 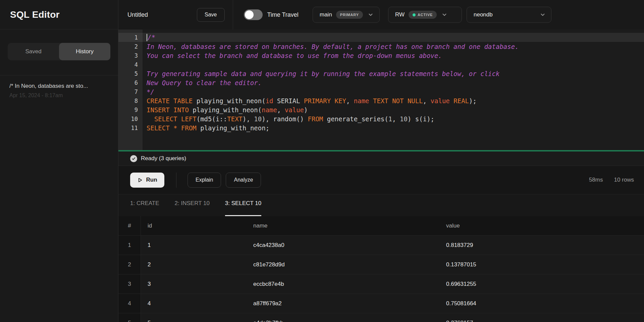 What do you see at coordinates (204, 180) in the screenshot?
I see `explain-button: Explain` at bounding box center [204, 180].